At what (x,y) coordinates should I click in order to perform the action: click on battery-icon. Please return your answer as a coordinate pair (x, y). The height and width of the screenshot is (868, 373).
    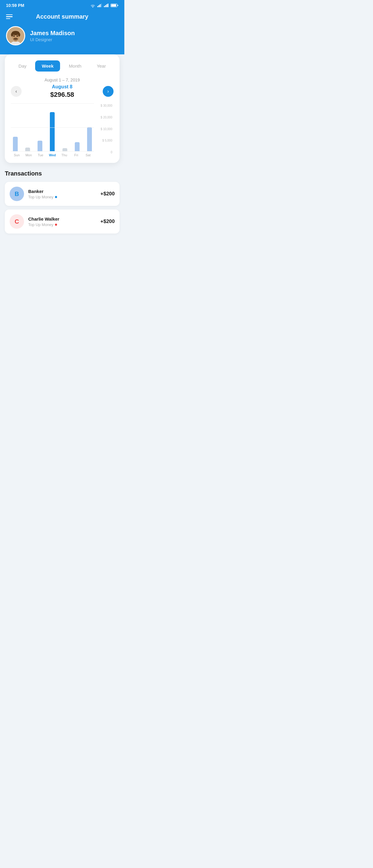
    Looking at the image, I should click on (114, 5).